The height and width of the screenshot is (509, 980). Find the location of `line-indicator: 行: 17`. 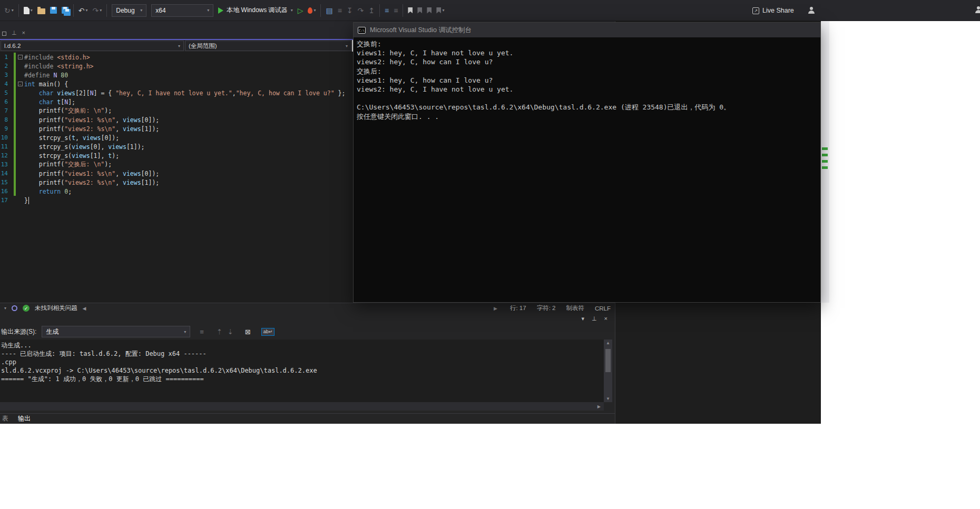

line-indicator: 行: 17 is located at coordinates (518, 308).